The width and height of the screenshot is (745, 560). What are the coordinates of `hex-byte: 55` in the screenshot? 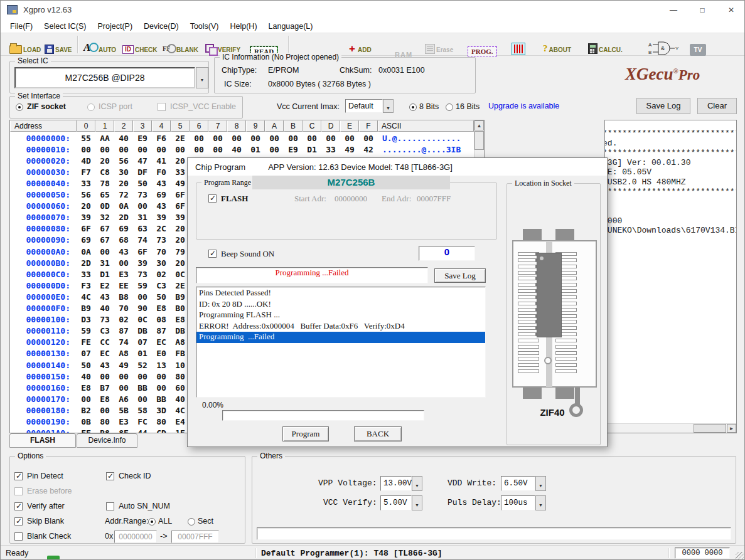 It's located at (86, 138).